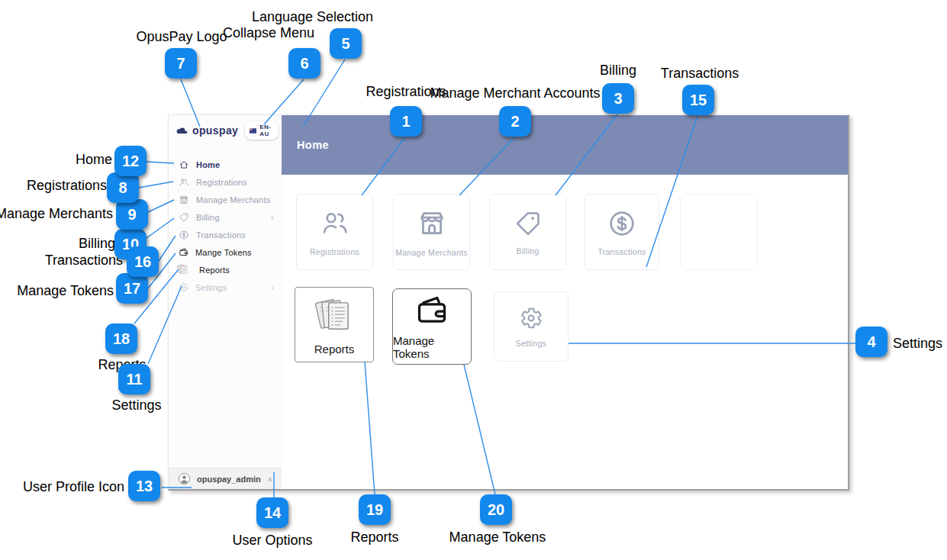  I want to click on opuspay-logo-text: opuspay, so click(215, 130).